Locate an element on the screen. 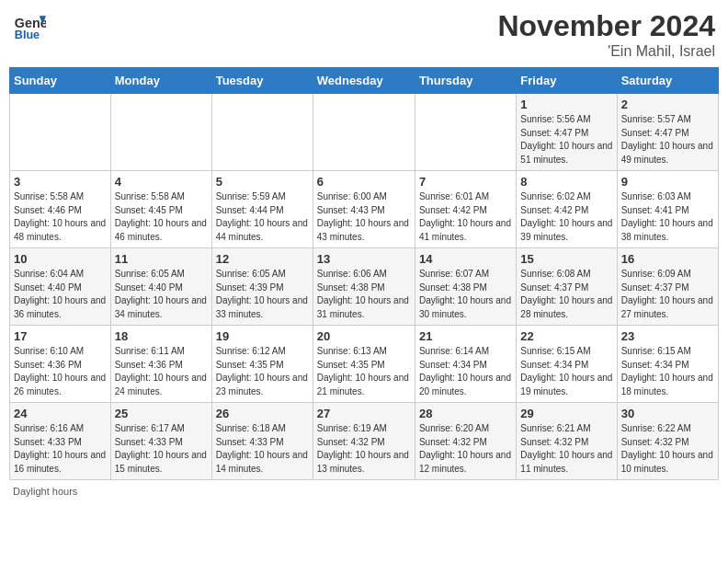 The height and width of the screenshot is (563, 728). day-number: 17 is located at coordinates (61, 337).